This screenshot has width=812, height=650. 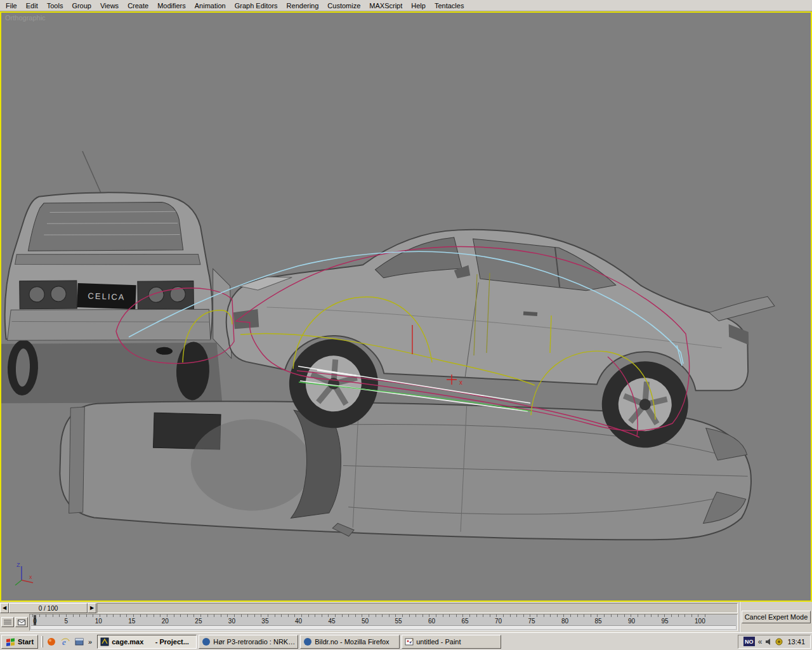 I want to click on mini-listener-button, so click(x=8, y=622).